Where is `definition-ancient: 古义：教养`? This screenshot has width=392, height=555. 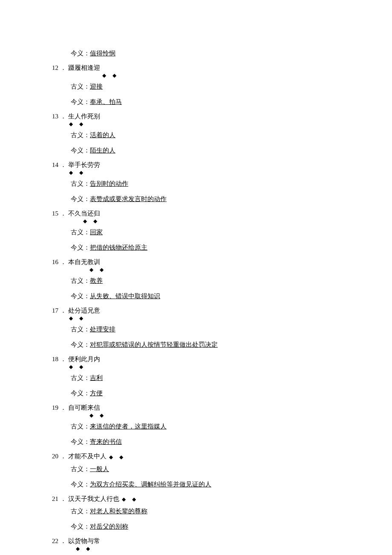 definition-ancient: 古义：教养 is located at coordinates (196, 281).